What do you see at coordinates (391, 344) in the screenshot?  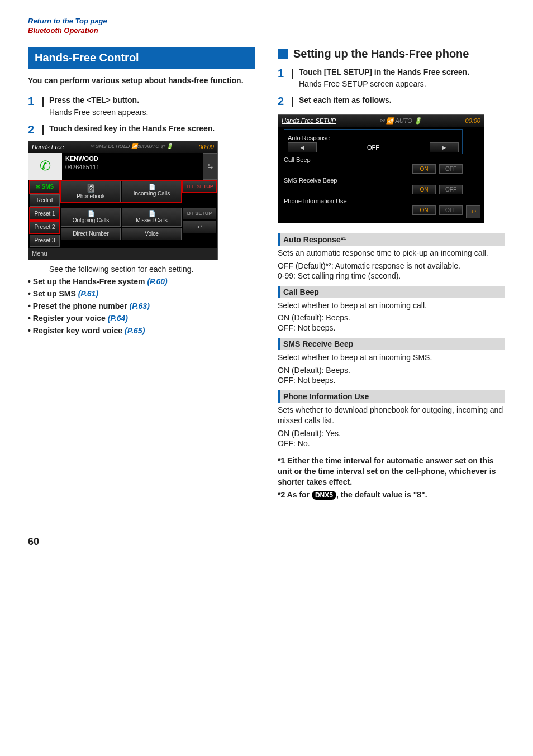 I see `sms-beep-header: SMS Receive Beep` at bounding box center [391, 344].